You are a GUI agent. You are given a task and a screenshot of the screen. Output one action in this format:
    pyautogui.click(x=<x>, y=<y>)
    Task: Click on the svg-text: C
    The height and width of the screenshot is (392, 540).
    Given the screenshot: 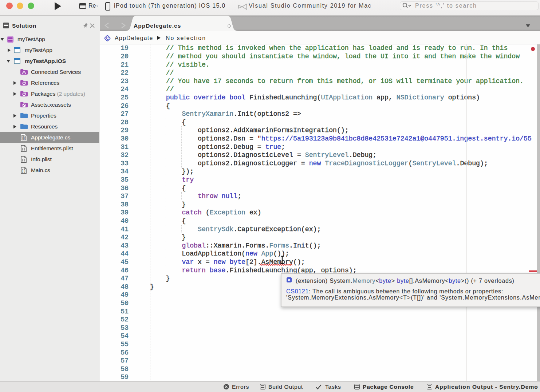 What is the action you would take?
    pyautogui.click(x=107, y=39)
    